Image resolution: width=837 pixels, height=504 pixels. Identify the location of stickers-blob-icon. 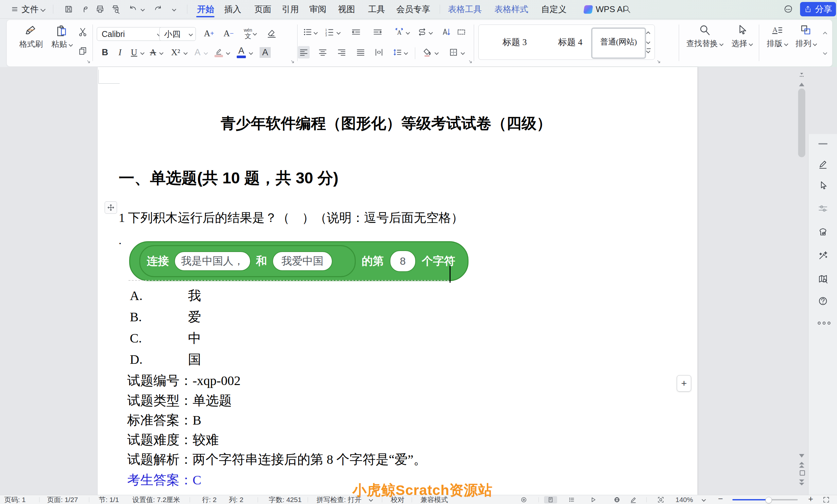
(788, 9).